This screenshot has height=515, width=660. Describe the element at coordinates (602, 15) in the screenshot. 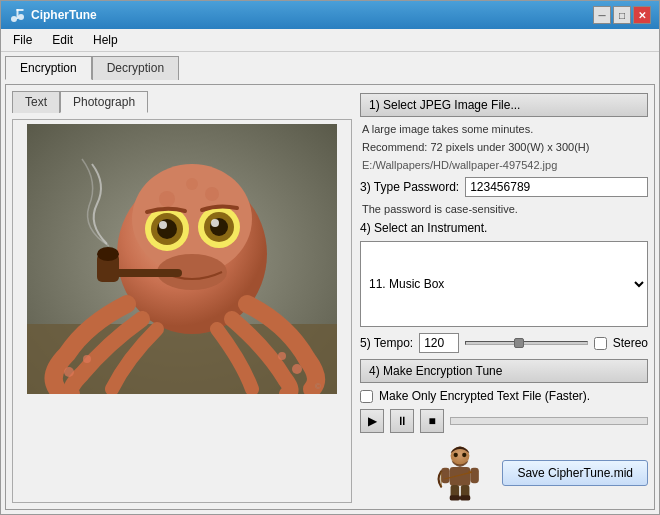

I see `minimize-button: ─` at that location.